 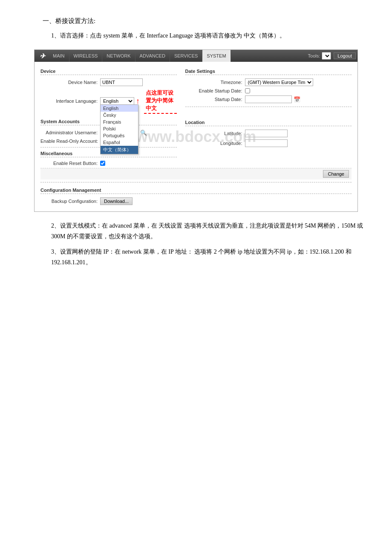 What do you see at coordinates (196, 29) in the screenshot?
I see `document-section: 一、桥接设置方法: 1、语言选择：点击 system 菜单，在 Interfac…` at bounding box center [196, 29].